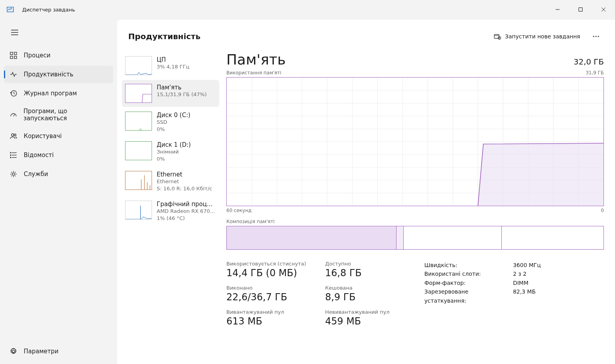 Image resolution: width=615 pixels, height=364 pixels. What do you see at coordinates (186, 218) in the screenshot?
I see `perf-sub2: 1% (46 °C)` at bounding box center [186, 218].